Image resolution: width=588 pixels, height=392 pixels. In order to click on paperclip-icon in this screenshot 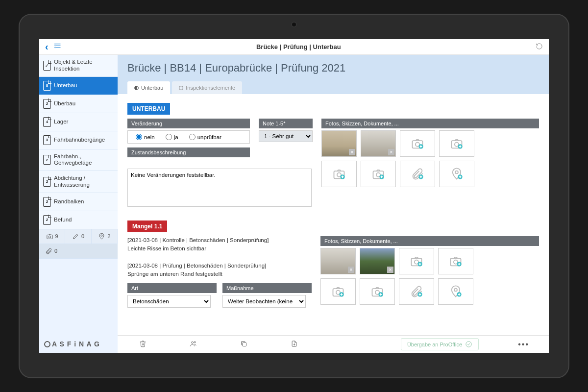, I will do `click(49, 251)`.